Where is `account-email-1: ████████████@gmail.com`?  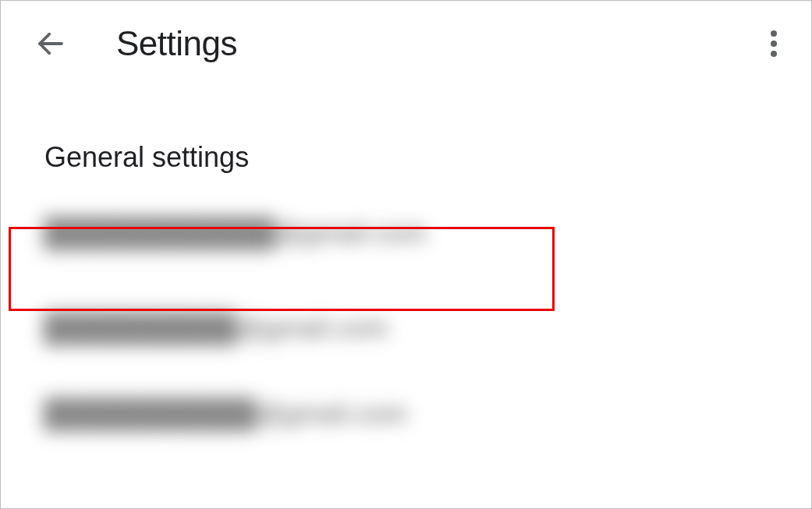
account-email-1: ████████████@gmail.com is located at coordinates (263, 232).